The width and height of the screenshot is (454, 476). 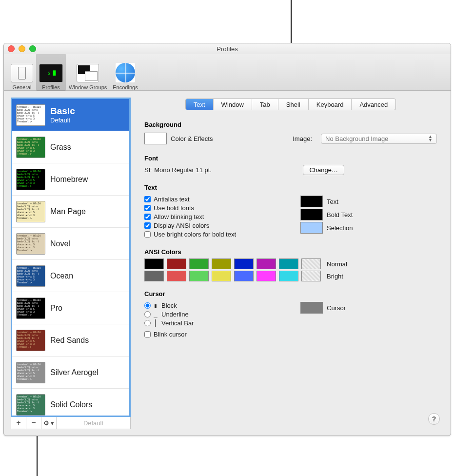 What do you see at coordinates (213, 323) in the screenshot?
I see `cursor-vbar-radio: │Vertical Bar` at bounding box center [213, 323].